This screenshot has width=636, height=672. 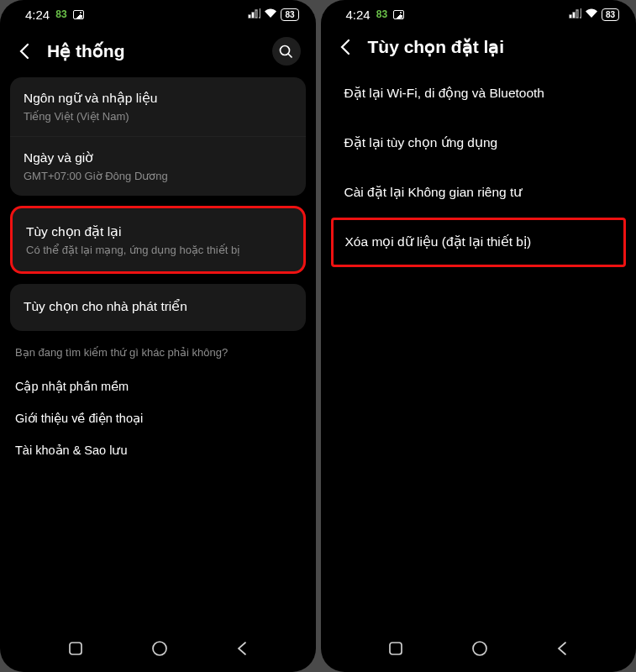 What do you see at coordinates (158, 386) in the screenshot?
I see `link-software-update: Cập nhật phần mềm` at bounding box center [158, 386].